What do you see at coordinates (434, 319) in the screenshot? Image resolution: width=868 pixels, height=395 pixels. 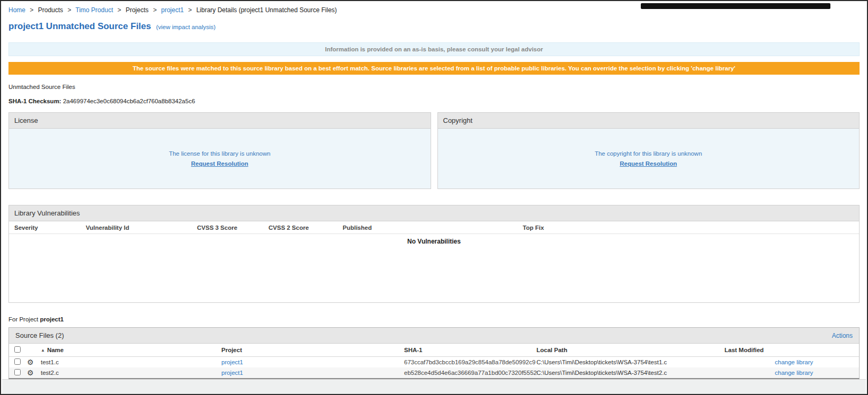 I see `for-project-line: For Project project1` at bounding box center [434, 319].